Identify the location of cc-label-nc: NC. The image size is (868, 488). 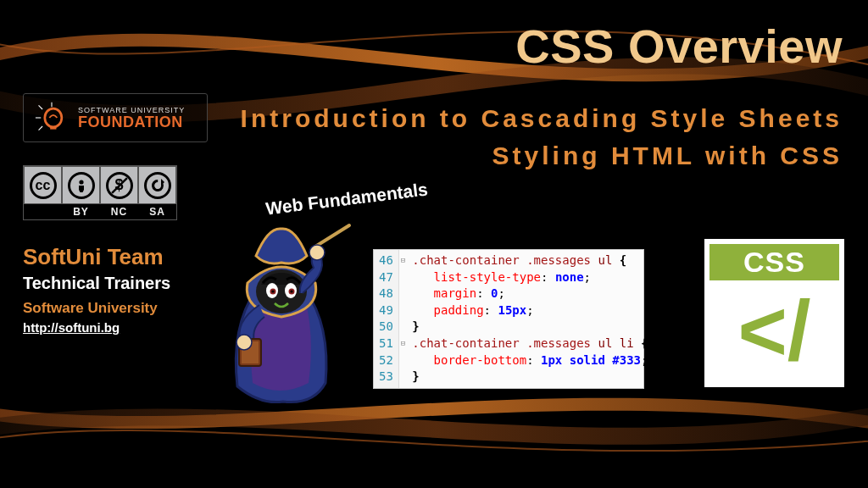
(119, 212).